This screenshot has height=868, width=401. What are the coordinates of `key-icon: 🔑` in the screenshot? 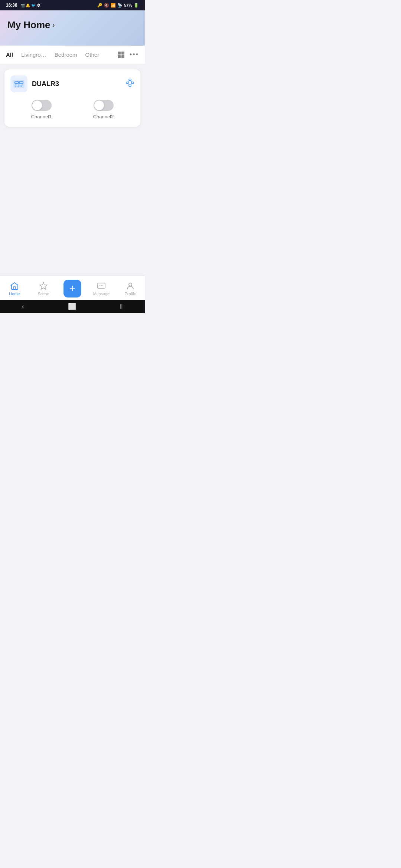 It's located at (100, 5).